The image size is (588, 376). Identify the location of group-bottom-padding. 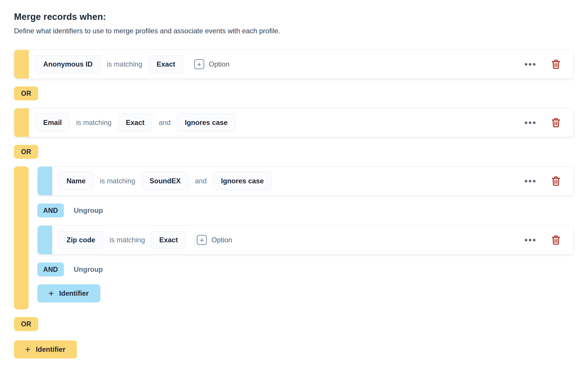
(306, 306).